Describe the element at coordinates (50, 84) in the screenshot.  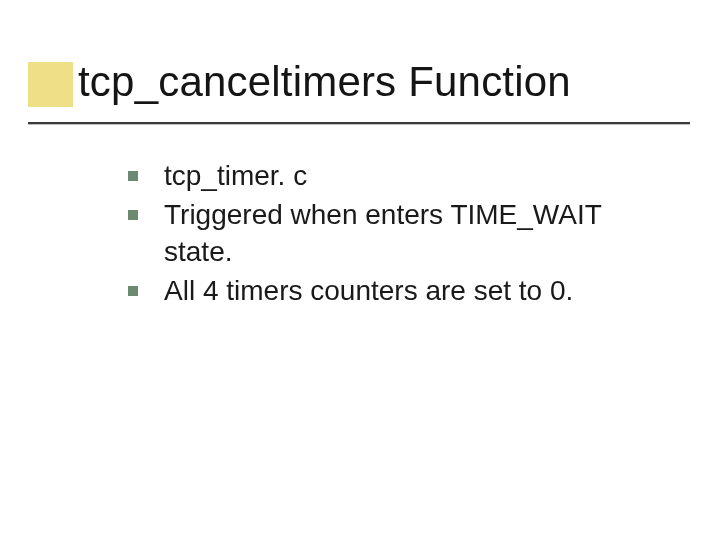
I see `title-accent-box` at that location.